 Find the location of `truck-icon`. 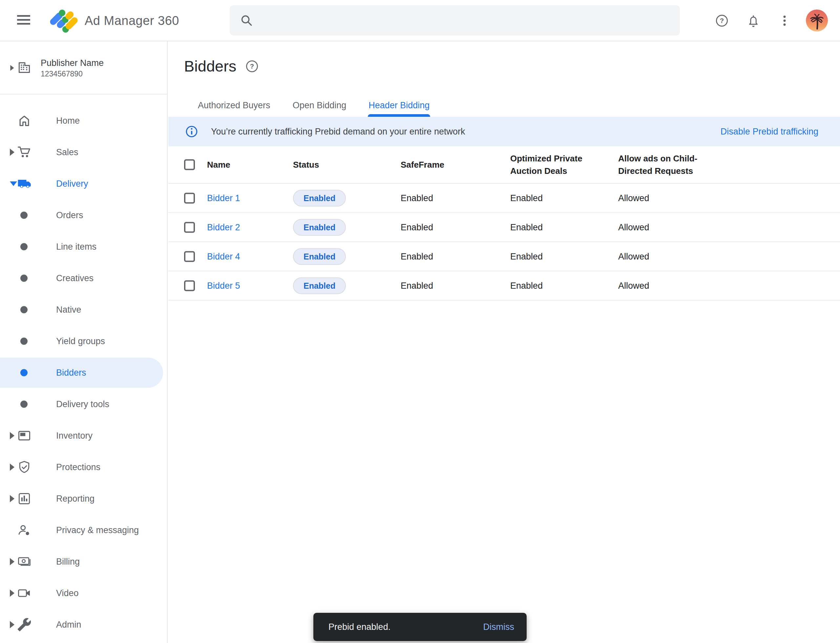

truck-icon is located at coordinates (25, 184).